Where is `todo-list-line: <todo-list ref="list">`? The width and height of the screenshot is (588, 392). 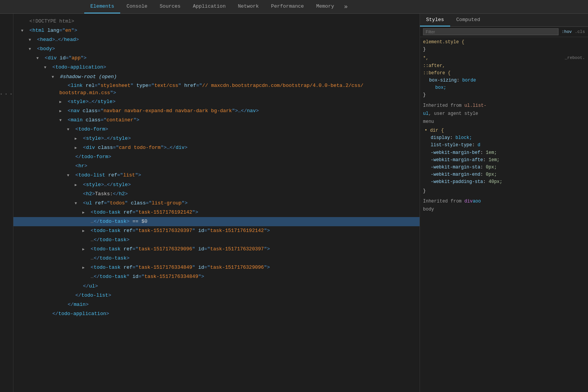 todo-list-line: <todo-list ref="list"> is located at coordinates (217, 175).